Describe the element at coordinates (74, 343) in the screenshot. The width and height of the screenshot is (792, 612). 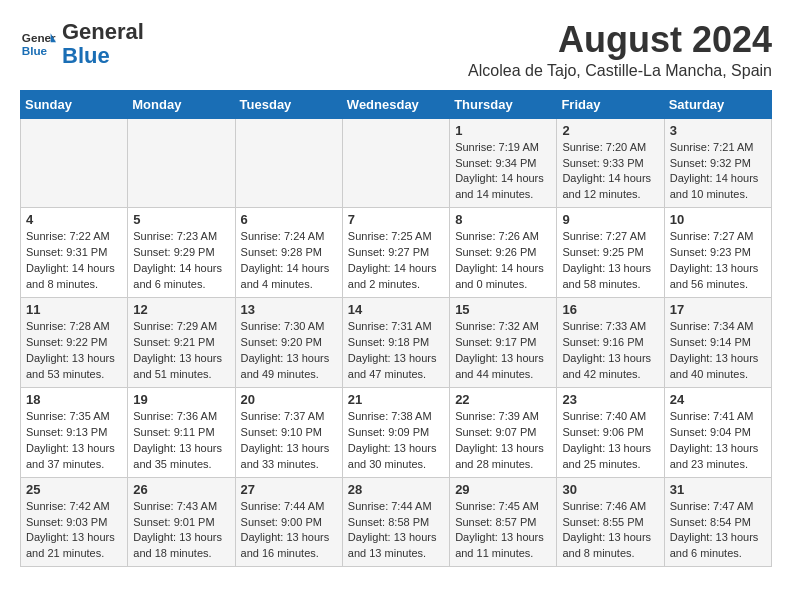
I see `calendar-cell: 11Sunrise: 7:28 AMSunset: 9:22 PMDayligh…` at that location.